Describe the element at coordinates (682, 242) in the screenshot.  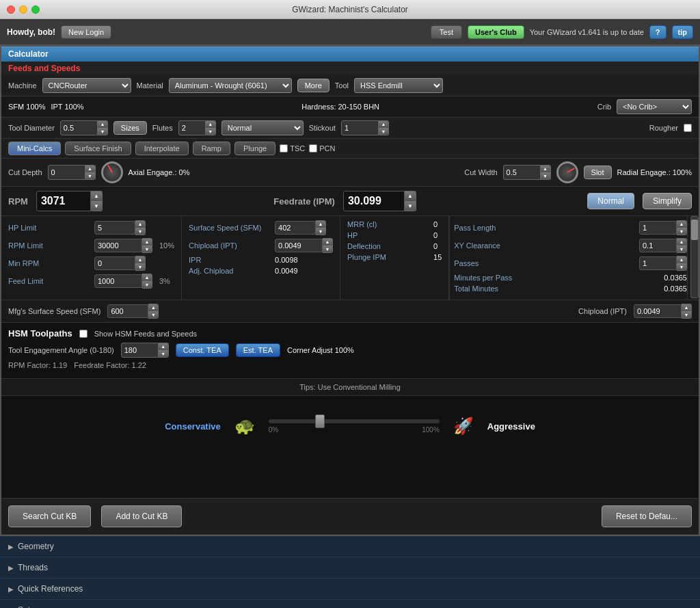
I see `xy-clearance-up: ▲` at that location.